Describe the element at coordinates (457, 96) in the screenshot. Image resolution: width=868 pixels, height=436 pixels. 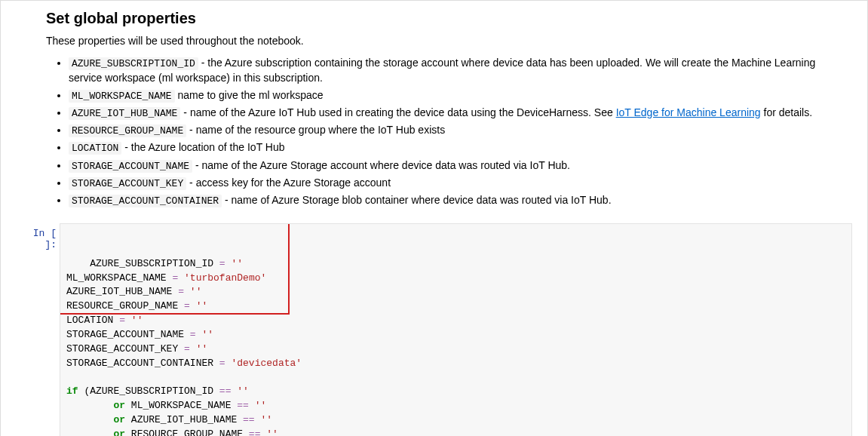
I see `property-item: ML_WORKSPACE_NAME name to give the ml wo…` at that location.